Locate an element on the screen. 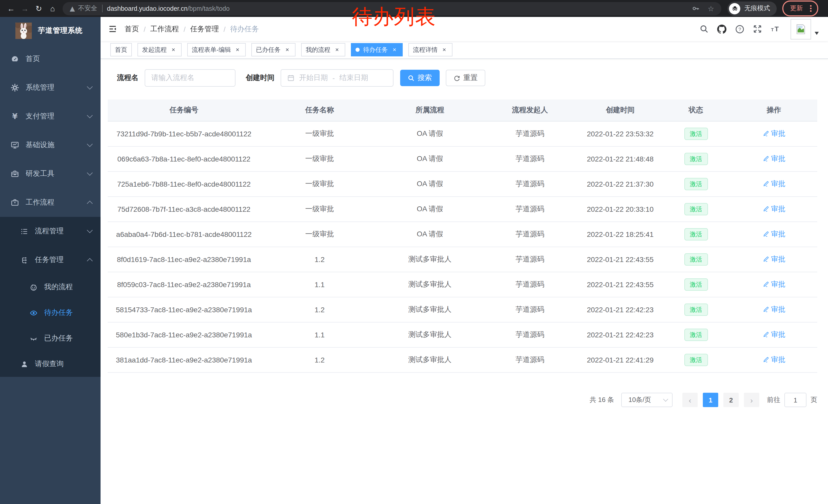 This screenshot has height=504, width=828. breadcrumb-home: 首页 is located at coordinates (132, 29).